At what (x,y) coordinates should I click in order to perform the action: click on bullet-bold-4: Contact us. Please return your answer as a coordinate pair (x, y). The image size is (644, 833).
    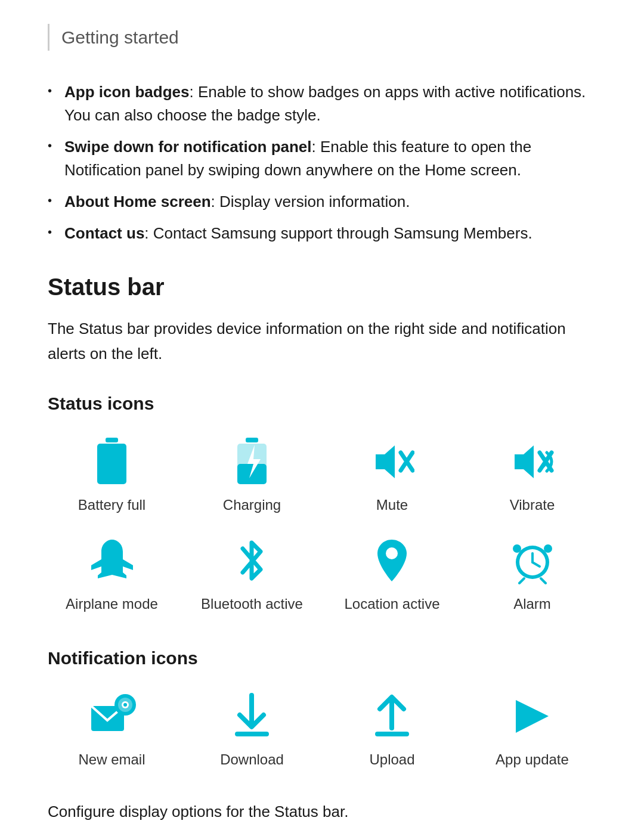
    Looking at the image, I should click on (104, 233).